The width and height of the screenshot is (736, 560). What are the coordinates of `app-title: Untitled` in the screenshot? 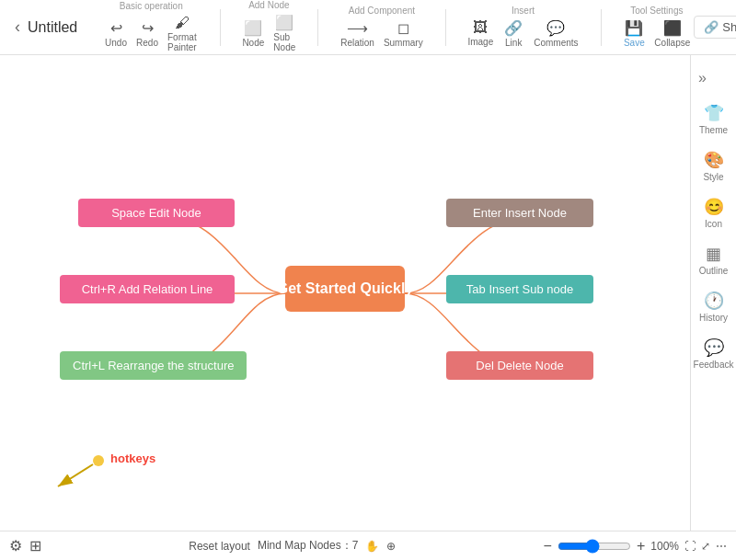 It's located at (64, 28).